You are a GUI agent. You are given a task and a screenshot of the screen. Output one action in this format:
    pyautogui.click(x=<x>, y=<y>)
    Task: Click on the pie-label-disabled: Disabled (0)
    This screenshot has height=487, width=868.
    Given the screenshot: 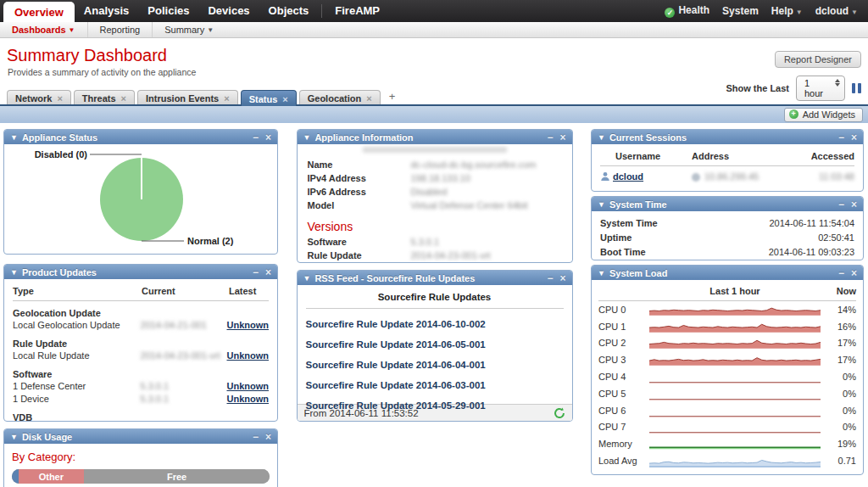 What is the action you would take?
    pyautogui.click(x=61, y=154)
    